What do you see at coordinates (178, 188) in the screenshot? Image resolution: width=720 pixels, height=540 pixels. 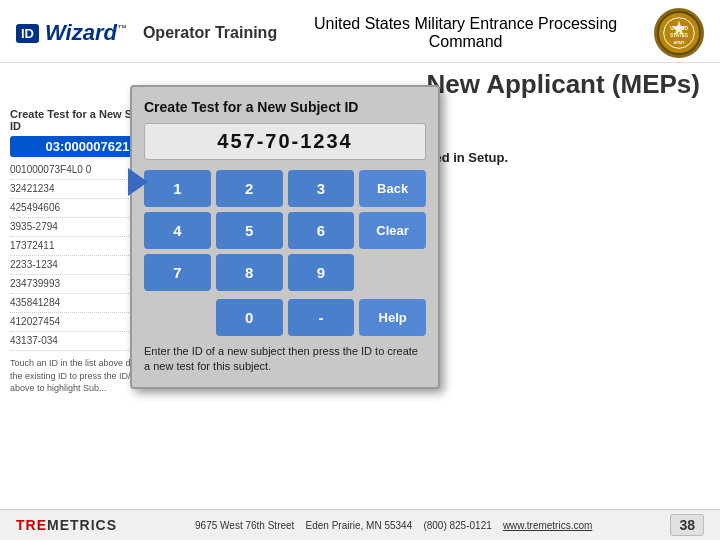 I see `key-1: 1` at bounding box center [178, 188].